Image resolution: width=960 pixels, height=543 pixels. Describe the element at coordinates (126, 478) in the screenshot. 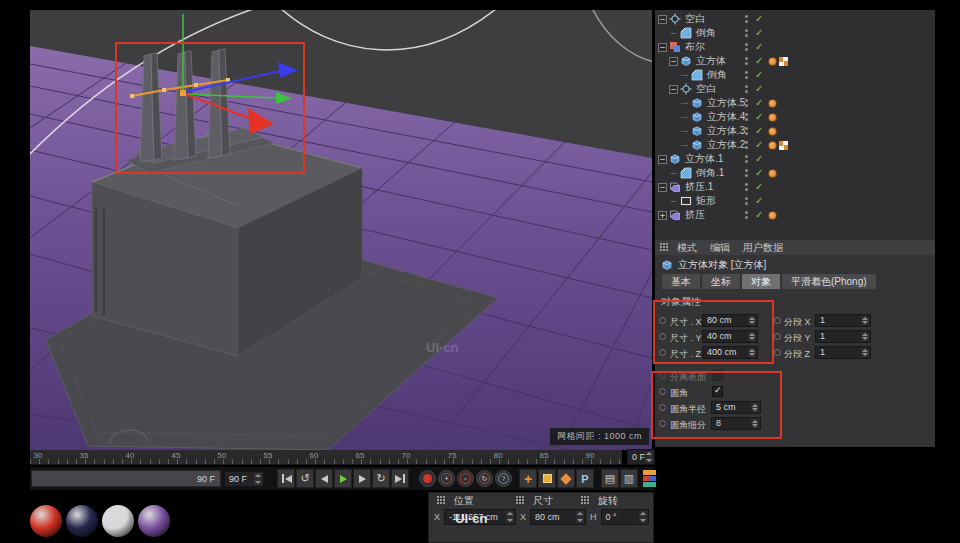

I see `preview-range-handle: 90 F` at that location.